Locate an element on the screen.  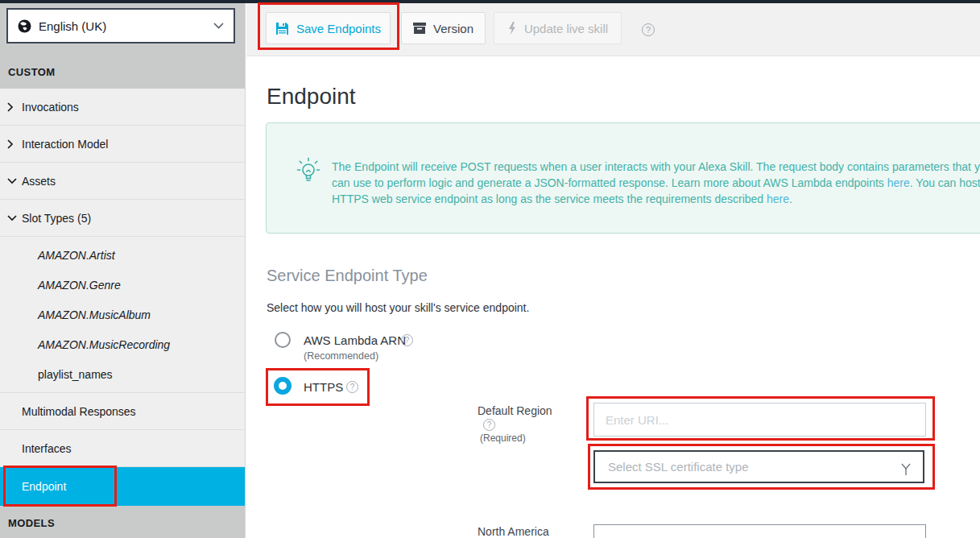
aws-lambda-arn-radio is located at coordinates (283, 340).